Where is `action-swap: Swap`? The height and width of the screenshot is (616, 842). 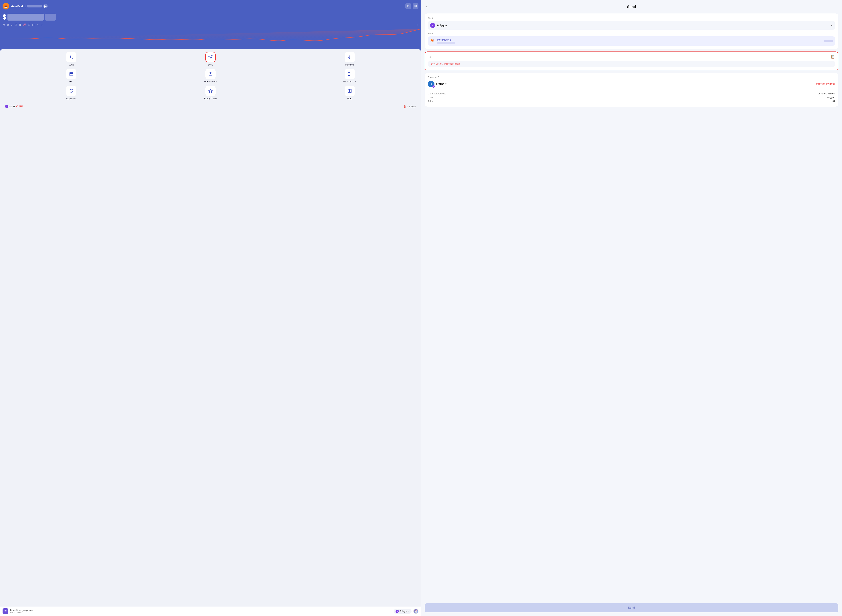 action-swap: Swap is located at coordinates (72, 59).